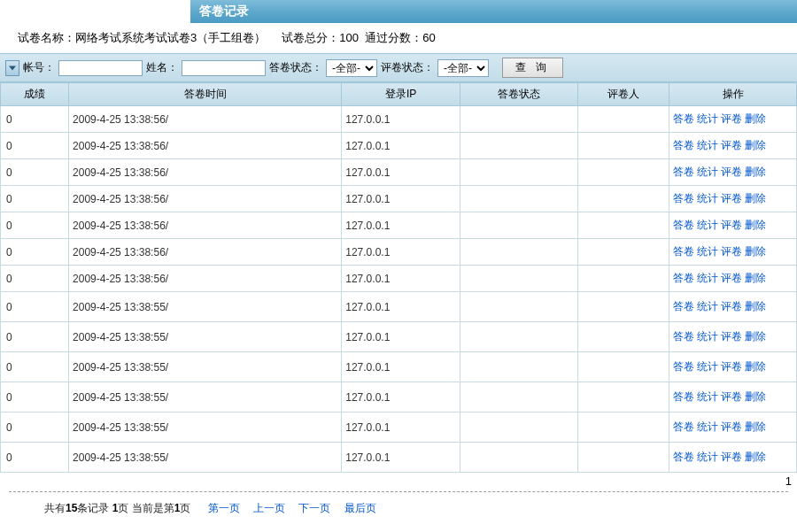 This screenshot has height=532, width=797. What do you see at coordinates (463, 68) in the screenshot?
I see `grade-status-select: -全部-` at bounding box center [463, 68].